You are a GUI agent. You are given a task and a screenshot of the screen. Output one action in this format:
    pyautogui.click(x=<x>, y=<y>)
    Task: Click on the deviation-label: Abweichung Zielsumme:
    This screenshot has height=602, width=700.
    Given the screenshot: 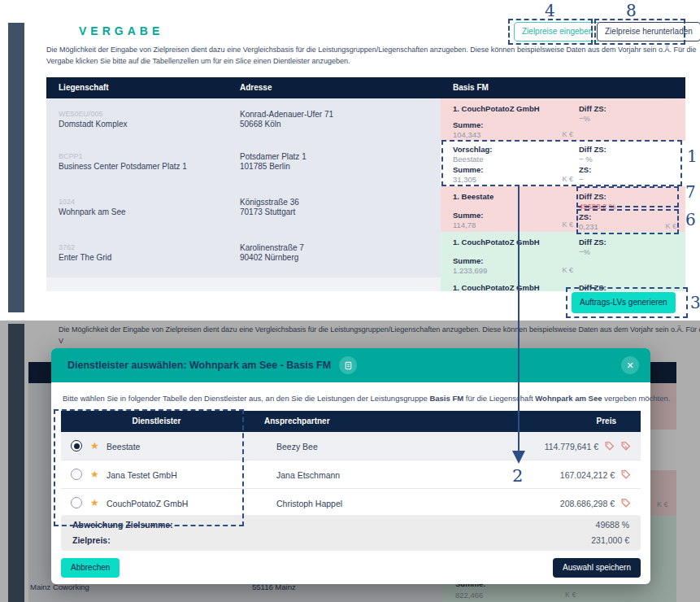 What is the action you would take?
    pyautogui.click(x=123, y=525)
    